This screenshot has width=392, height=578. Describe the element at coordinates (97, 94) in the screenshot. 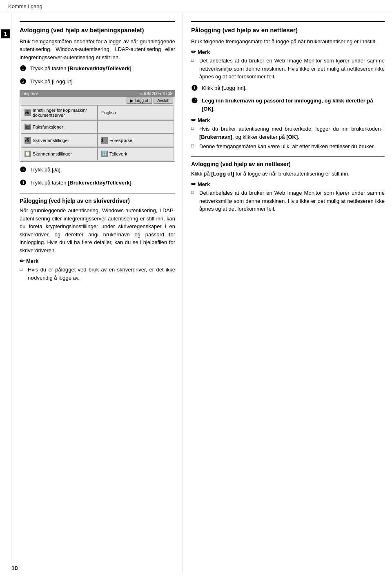

I see `ui-titlebar: respørsel 5 JUN 2005 10:08` at that location.